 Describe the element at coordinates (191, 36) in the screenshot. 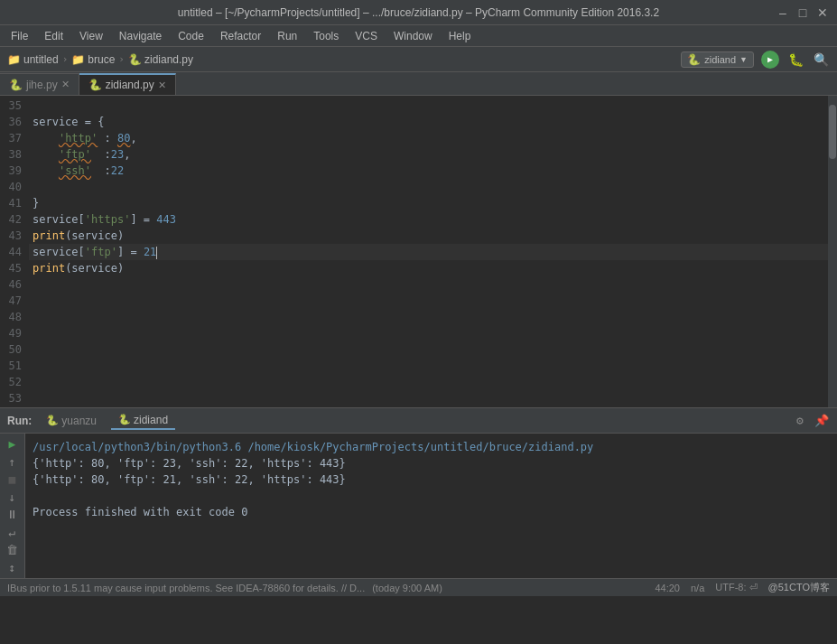

I see `menu-code: Code` at that location.